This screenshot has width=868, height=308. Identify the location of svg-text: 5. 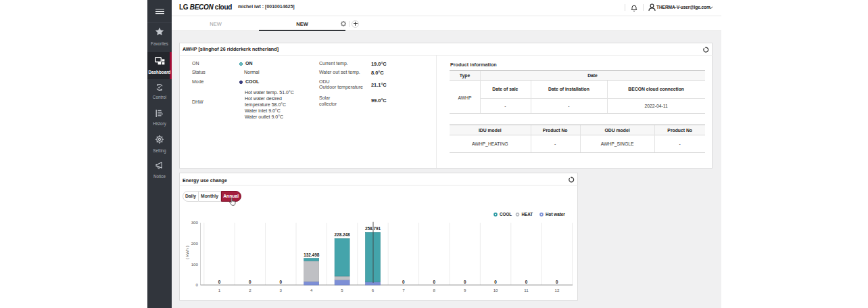
(342, 290).